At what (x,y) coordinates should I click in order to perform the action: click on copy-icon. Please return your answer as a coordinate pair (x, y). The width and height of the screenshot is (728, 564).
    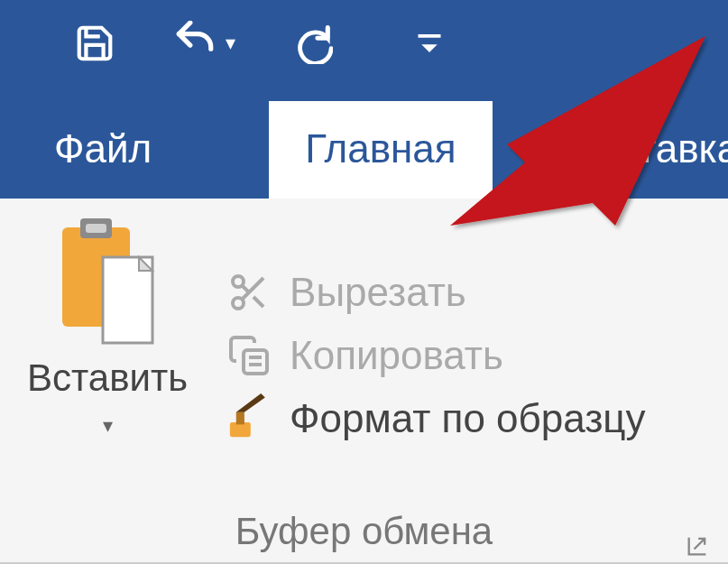
    Looking at the image, I should click on (249, 356).